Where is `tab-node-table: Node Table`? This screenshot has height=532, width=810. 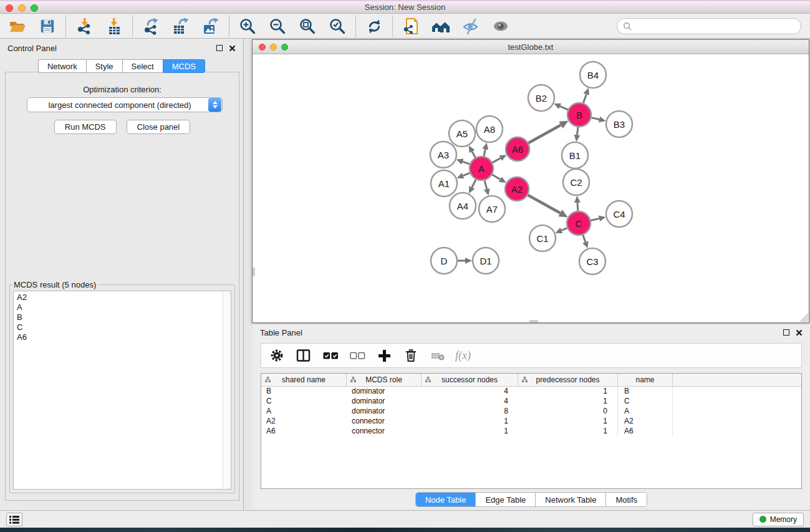
tab-node-table: Node Table is located at coordinates (446, 500).